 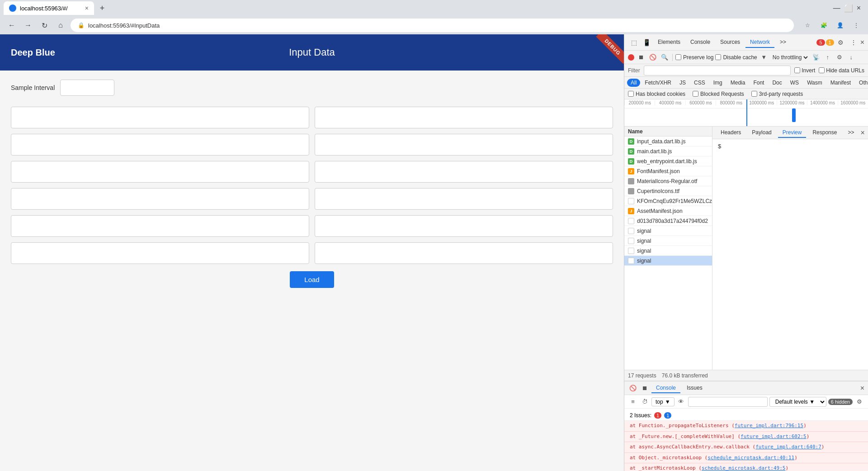 I want to click on list-item: D main.dart.lib.js, so click(x=668, y=151).